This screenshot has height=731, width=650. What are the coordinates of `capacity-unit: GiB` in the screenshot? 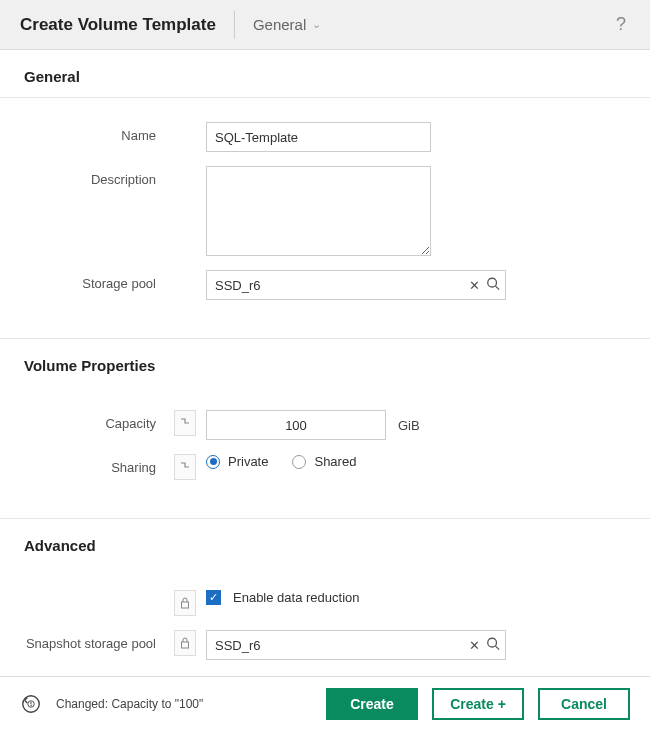 It's located at (409, 426).